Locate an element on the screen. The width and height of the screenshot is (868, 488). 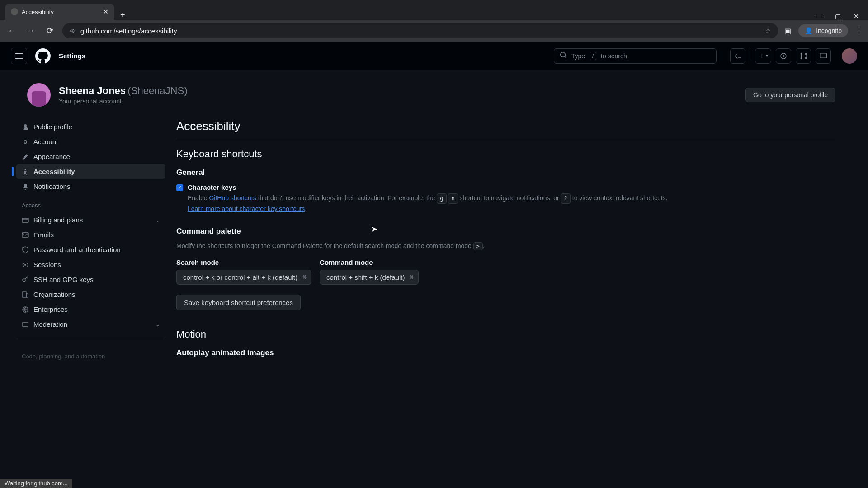
profile-display-name: Sheena Jones is located at coordinates (92, 90).